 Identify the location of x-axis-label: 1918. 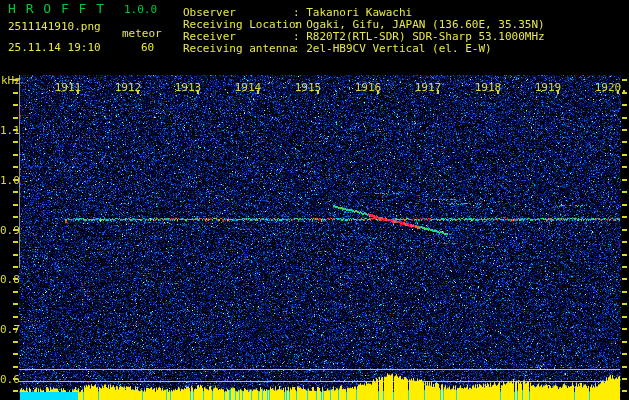
(488, 88).